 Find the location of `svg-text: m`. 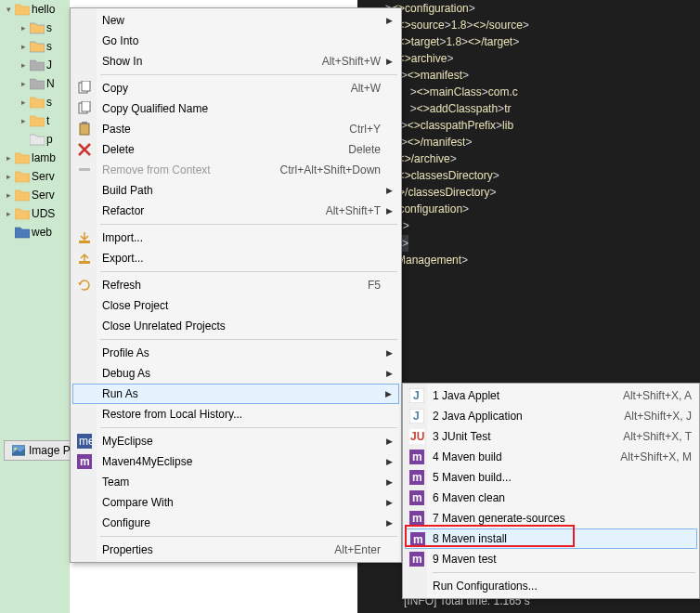

svg-text: m is located at coordinates (85, 462).